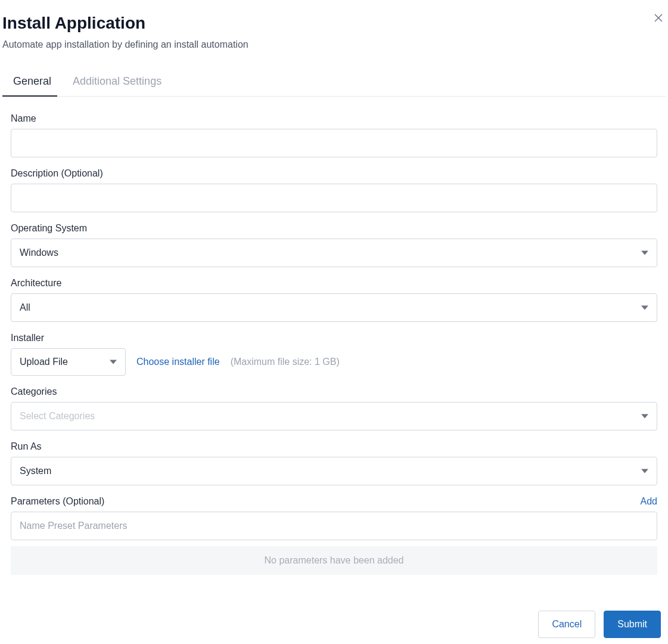 This screenshot has height=644, width=668. What do you see at coordinates (649, 501) in the screenshot?
I see `add-parameter-link: Add` at bounding box center [649, 501].